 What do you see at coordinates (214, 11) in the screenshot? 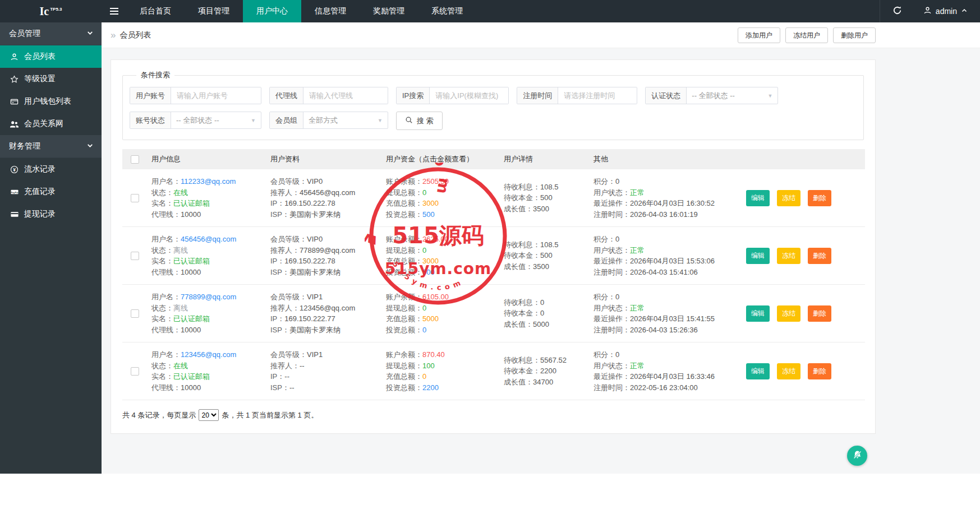
I see `topbar-menu-item-projects: 项目管理` at bounding box center [214, 11].